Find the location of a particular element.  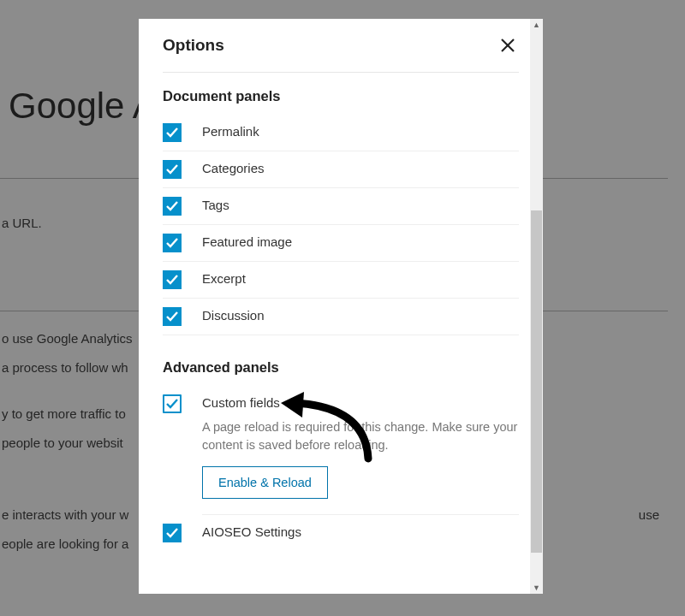

checkbox-aioseo-settings is located at coordinates (172, 533).